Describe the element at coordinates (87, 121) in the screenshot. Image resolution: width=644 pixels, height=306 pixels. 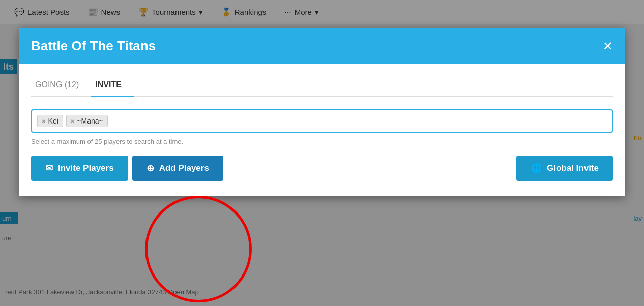
I see `tag-mana: × ~Mana~` at that location.